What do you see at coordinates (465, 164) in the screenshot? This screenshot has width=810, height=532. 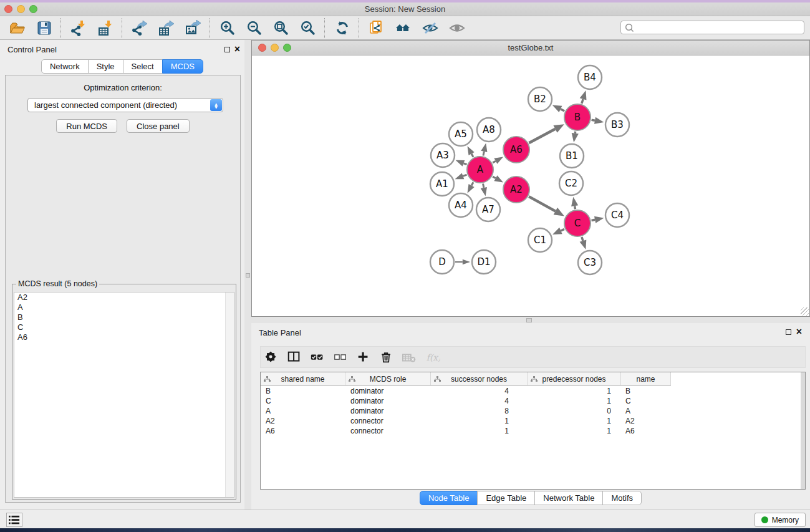 I see `graph-edge-A-A3` at bounding box center [465, 164].